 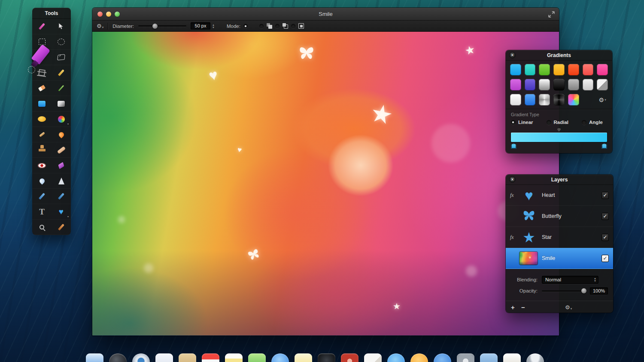 I want to click on mode-replace-radio, so click(x=246, y=26).